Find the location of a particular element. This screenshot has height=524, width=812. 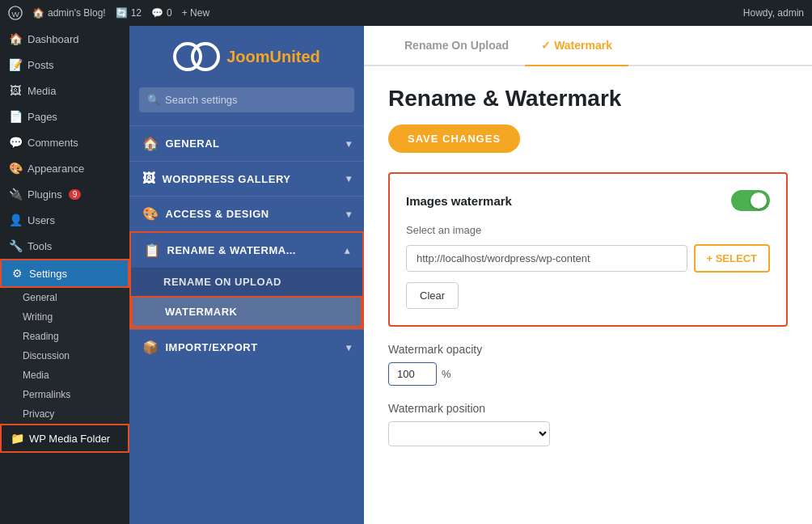

wp-media-folder-icon: 📁 is located at coordinates (17, 438).